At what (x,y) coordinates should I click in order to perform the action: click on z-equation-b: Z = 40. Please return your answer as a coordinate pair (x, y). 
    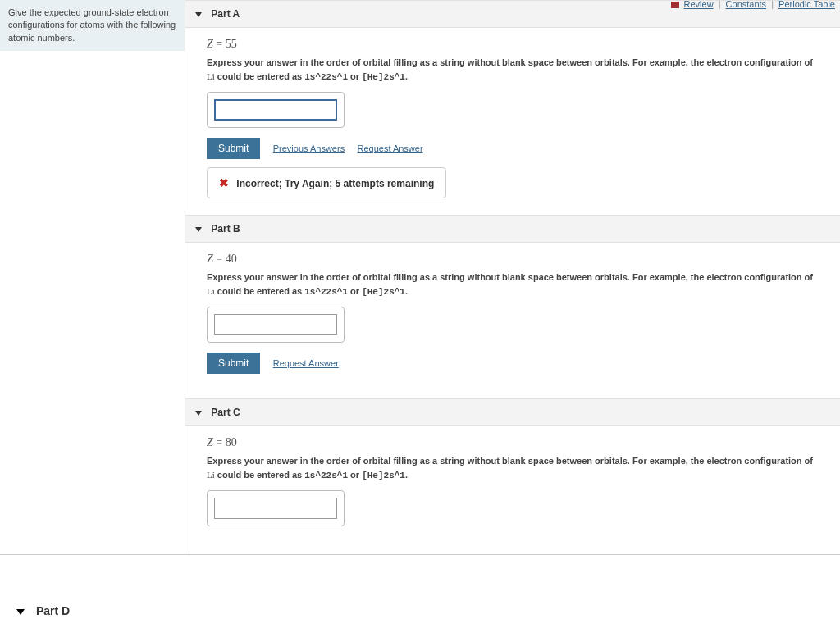
    Looking at the image, I should click on (513, 259).